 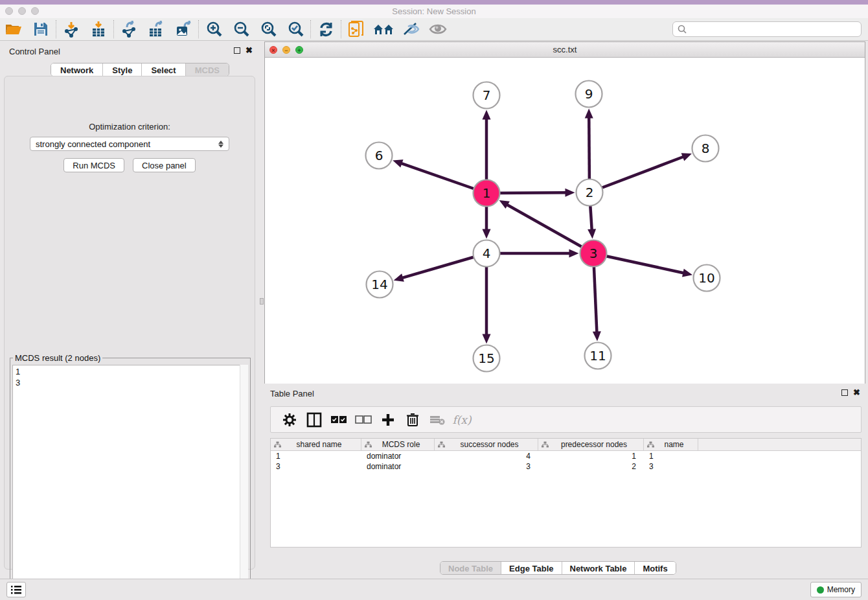 I want to click on column-header: MCDS role, so click(x=398, y=444).